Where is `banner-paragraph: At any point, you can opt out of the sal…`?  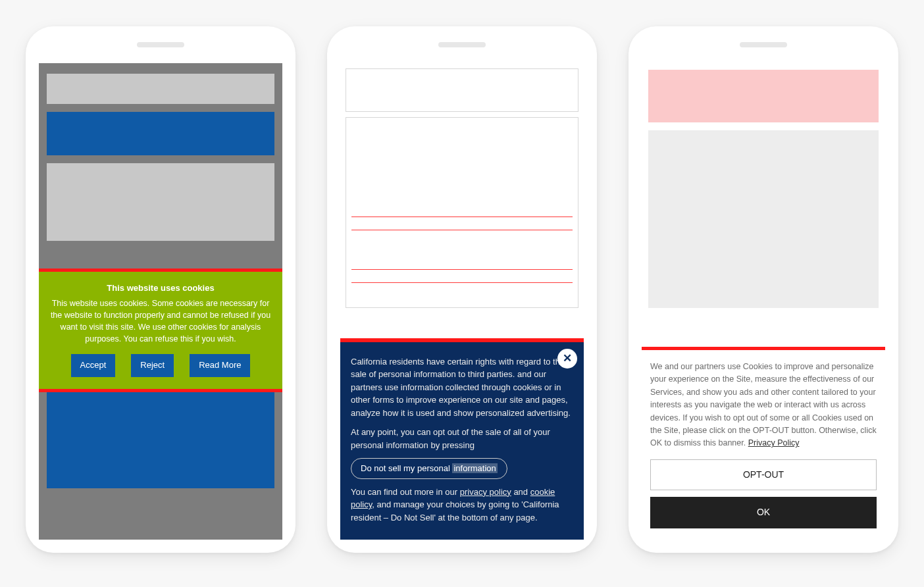 banner-paragraph: At any point, you can opt out of the sal… is located at coordinates (462, 438).